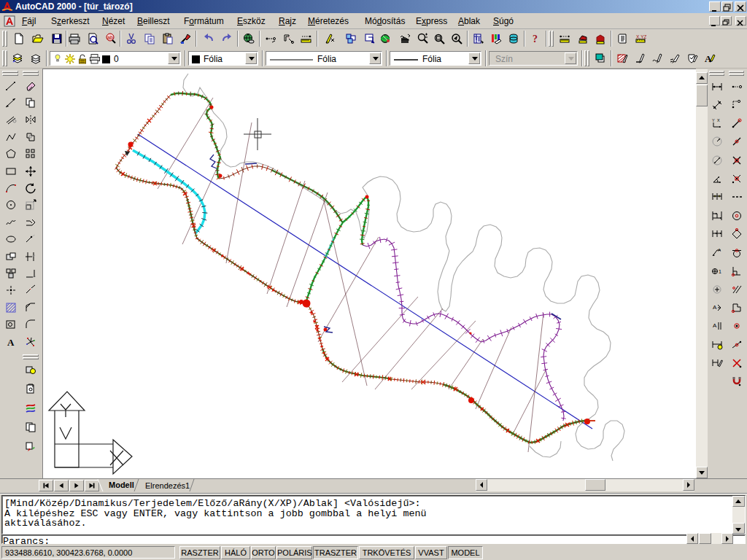 The width and height of the screenshot is (747, 560). What do you see at coordinates (110, 38) in the screenshot?
I see `svg-text: ab` at bounding box center [110, 38].